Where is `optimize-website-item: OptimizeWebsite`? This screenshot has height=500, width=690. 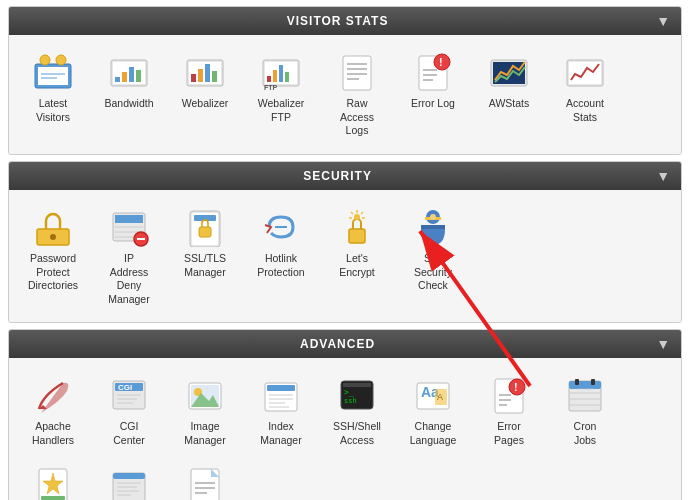
optimize-website-item: OptimizeWebsite is located at coordinates (53, 479).